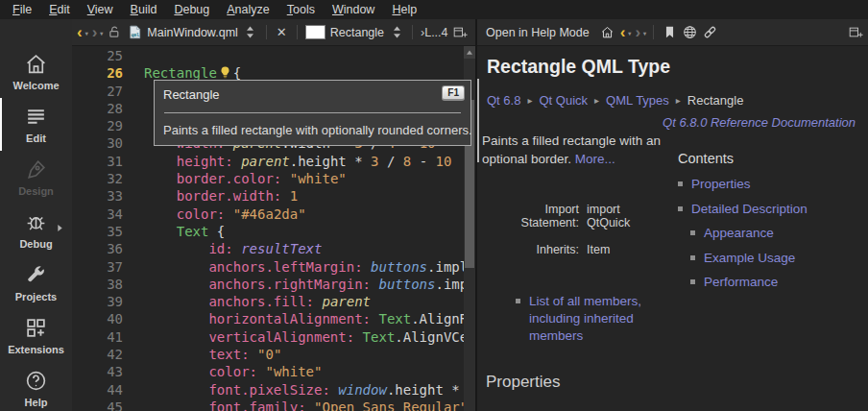 This screenshot has width=868, height=411. What do you see at coordinates (60, 10) in the screenshot?
I see `menu-item-edit: Edit` at bounding box center [60, 10].